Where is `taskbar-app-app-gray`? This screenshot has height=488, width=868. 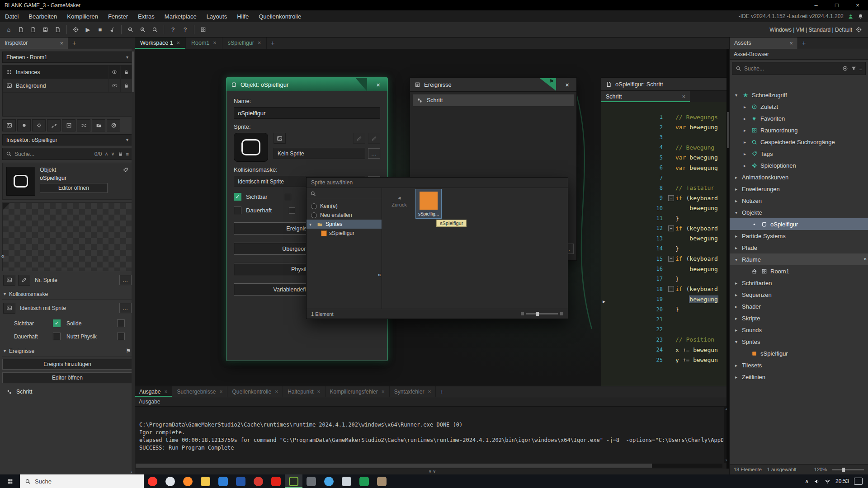 taskbar-app-app-gray is located at coordinates (311, 481).